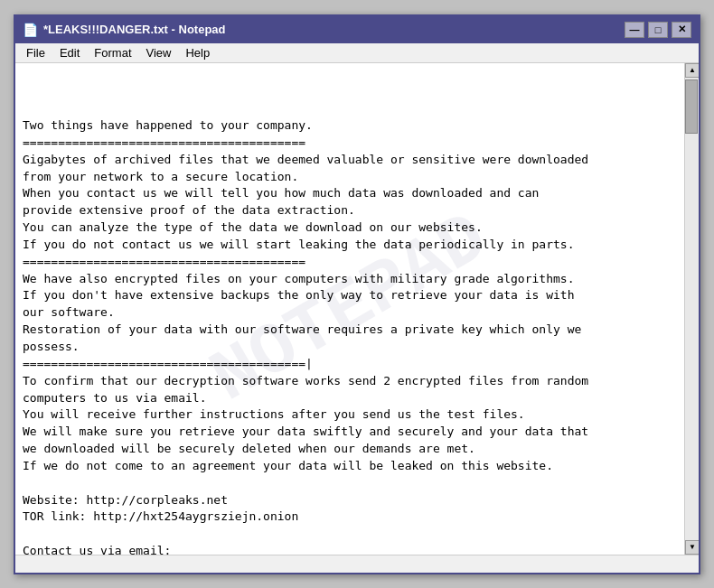 The height and width of the screenshot is (588, 714). Describe the element at coordinates (159, 52) in the screenshot. I see `menu-view: View` at that location.